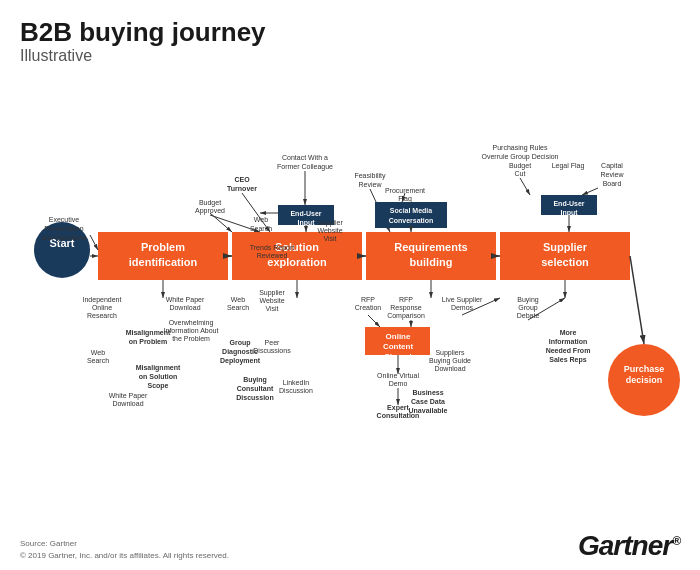 This screenshot has height=570, width=700. I want to click on svg-text: building, so click(432, 262).